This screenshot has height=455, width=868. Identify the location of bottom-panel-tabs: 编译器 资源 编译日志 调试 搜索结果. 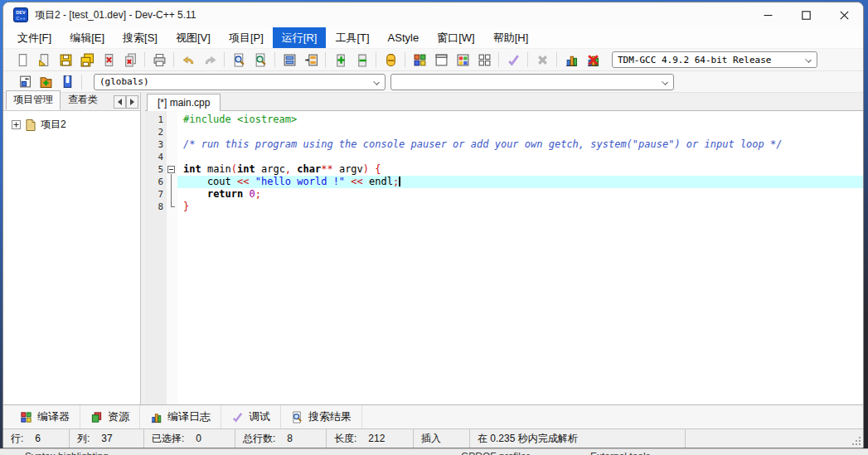
(433, 416).